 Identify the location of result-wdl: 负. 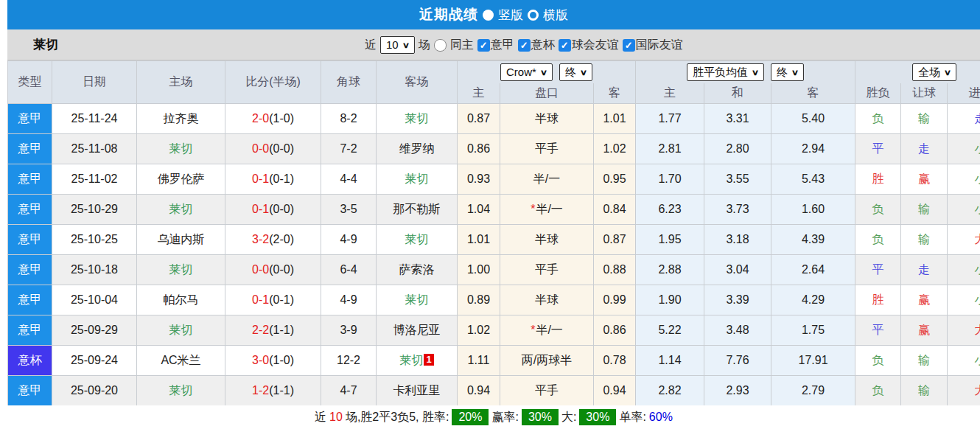
(878, 119).